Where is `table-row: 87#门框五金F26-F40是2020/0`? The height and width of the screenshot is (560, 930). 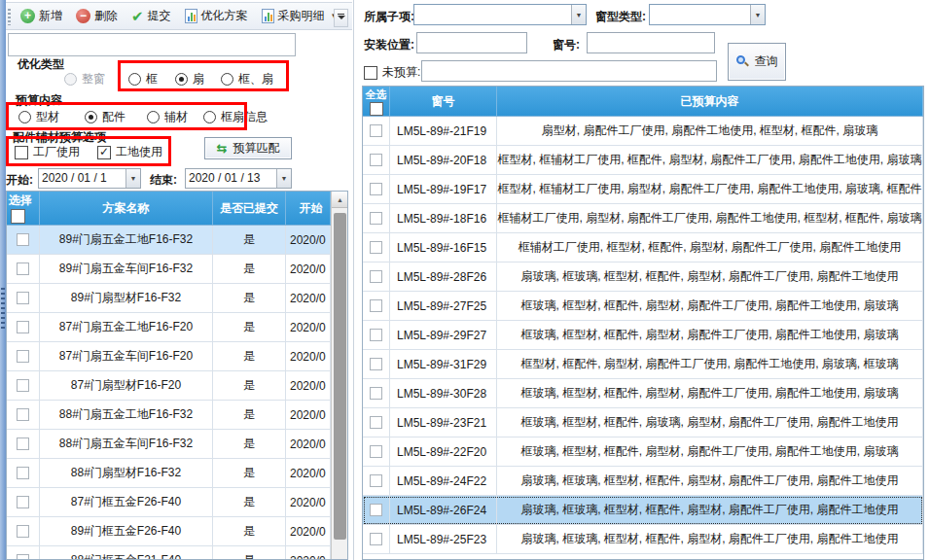 table-row: 87#门框五金F26-F40是2020/0 is located at coordinates (169, 503).